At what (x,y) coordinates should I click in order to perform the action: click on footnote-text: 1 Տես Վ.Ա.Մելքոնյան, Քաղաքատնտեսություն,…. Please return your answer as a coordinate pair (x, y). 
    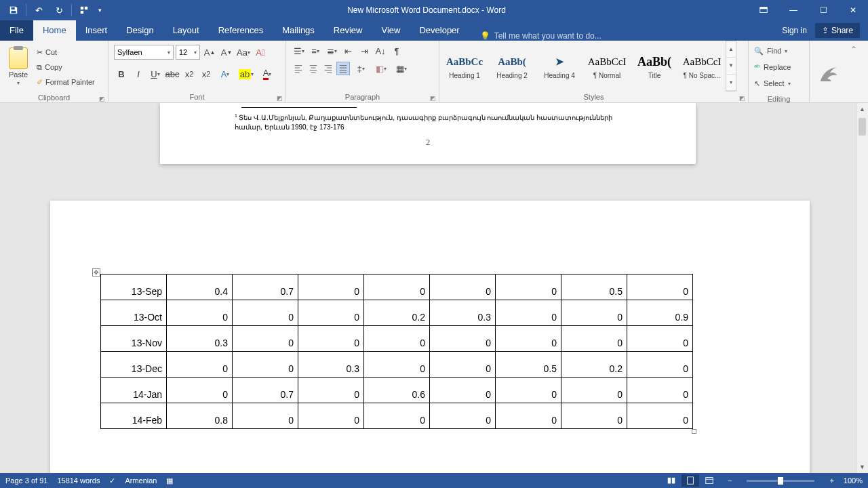
    Looking at the image, I should click on (428, 122).